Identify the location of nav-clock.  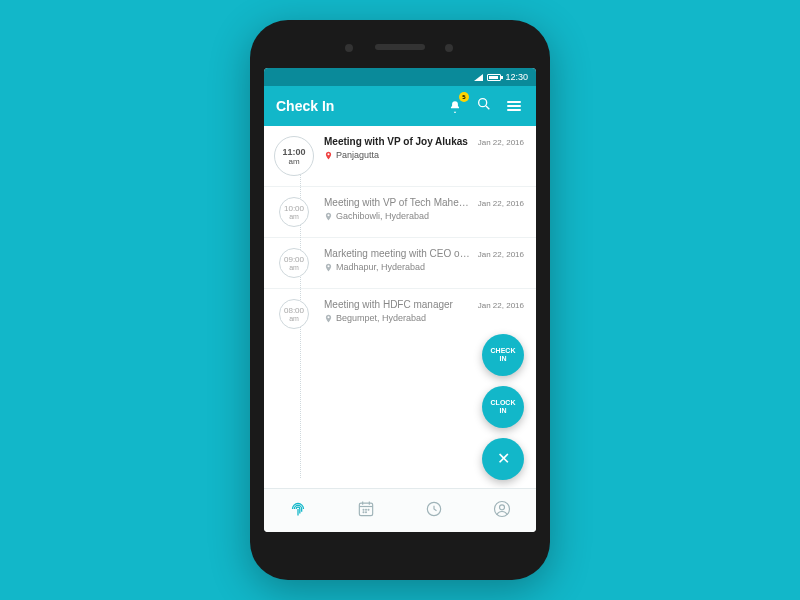
(434, 511).